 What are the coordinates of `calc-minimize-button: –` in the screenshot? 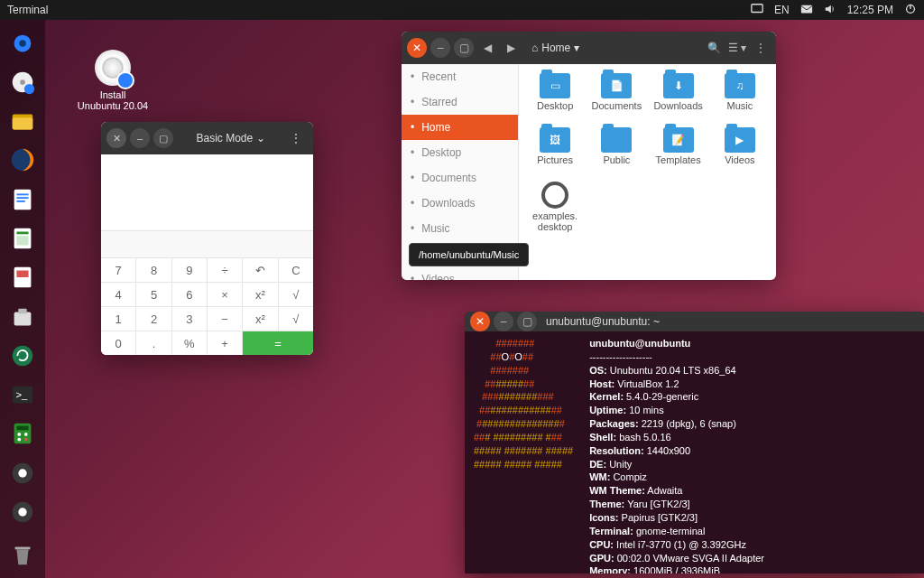 It's located at (140, 138).